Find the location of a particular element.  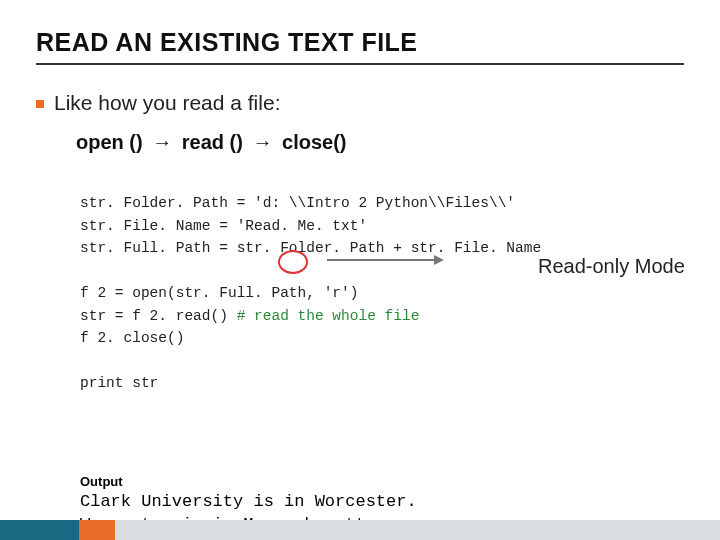

code-line: print str is located at coordinates (119, 383).